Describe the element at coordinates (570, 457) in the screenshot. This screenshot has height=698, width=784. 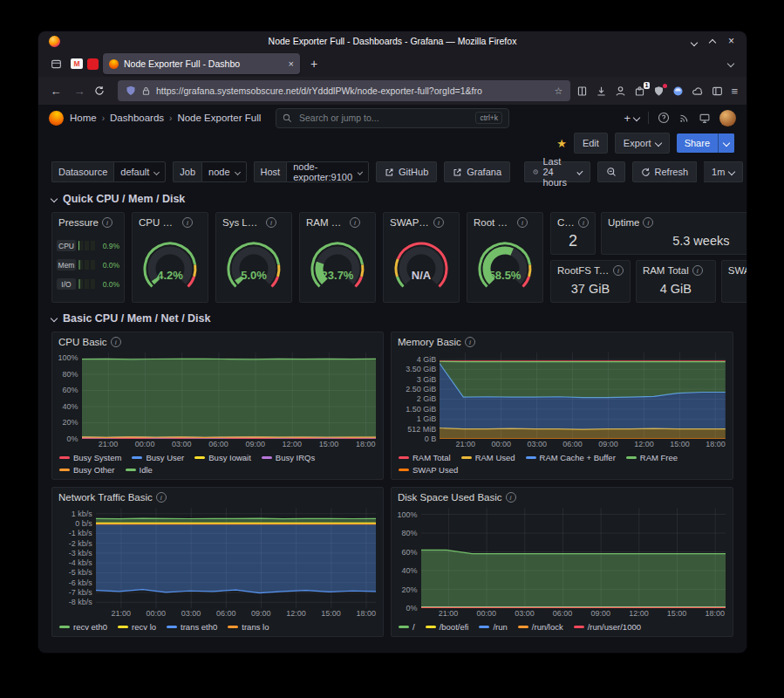
I see `legend-item: RAM Cache + Buffer` at that location.